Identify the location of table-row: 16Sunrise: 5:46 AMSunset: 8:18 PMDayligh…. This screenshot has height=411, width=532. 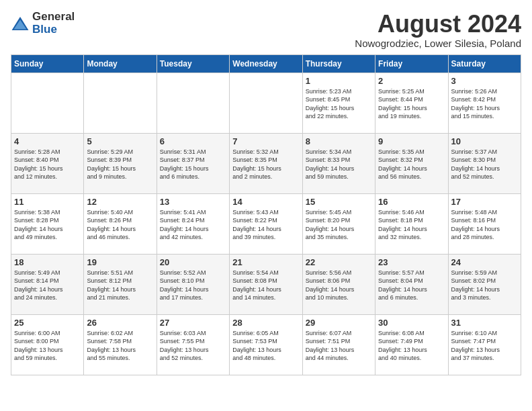
(412, 224).